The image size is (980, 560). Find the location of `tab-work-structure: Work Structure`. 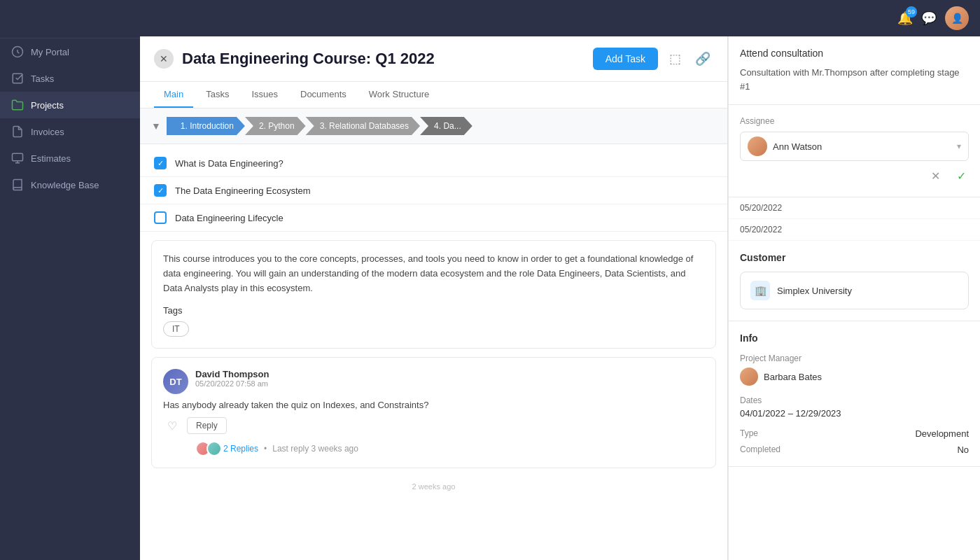

tab-work-structure: Work Structure is located at coordinates (399, 95).